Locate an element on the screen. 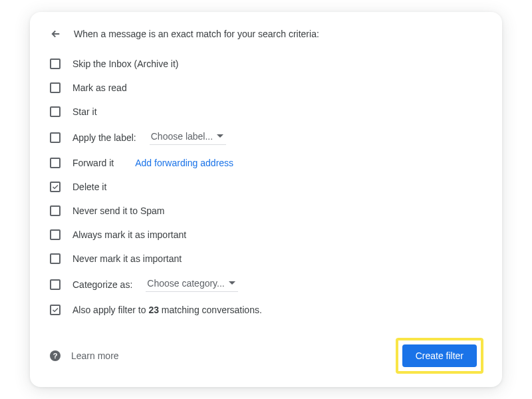 Image resolution: width=532 pixels, height=399 pixels. checkbox-apply-label is located at coordinates (55, 138).